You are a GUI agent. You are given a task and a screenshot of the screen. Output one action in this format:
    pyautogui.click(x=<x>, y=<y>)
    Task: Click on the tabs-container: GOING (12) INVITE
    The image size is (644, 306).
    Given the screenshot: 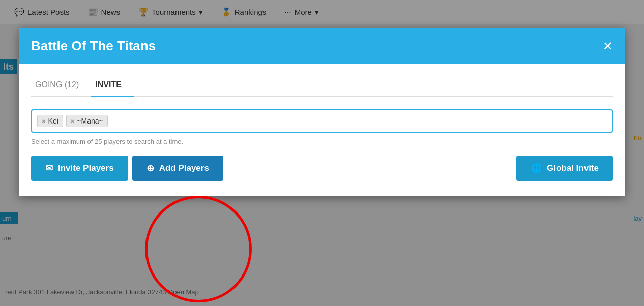 What is the action you would take?
    pyautogui.click(x=322, y=85)
    